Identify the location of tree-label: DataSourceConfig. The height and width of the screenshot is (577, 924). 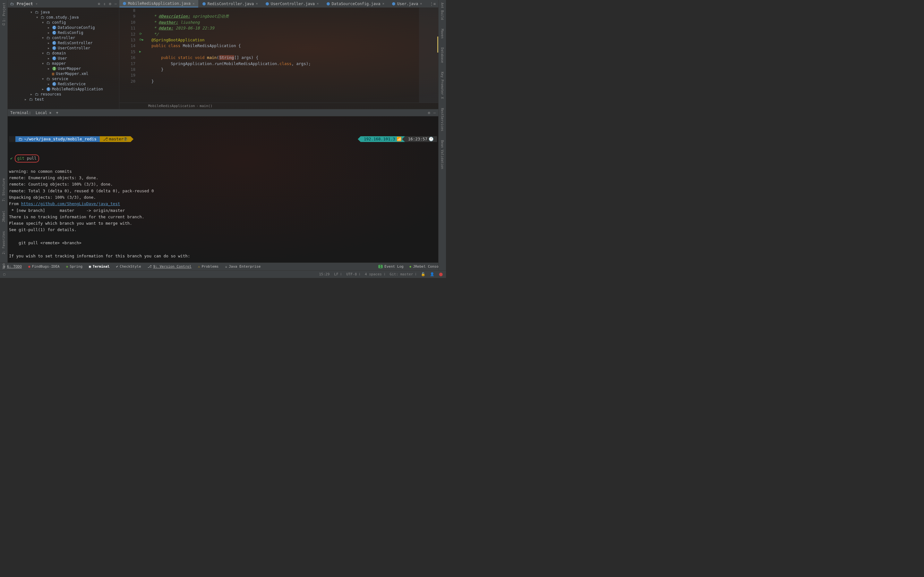
(76, 27).